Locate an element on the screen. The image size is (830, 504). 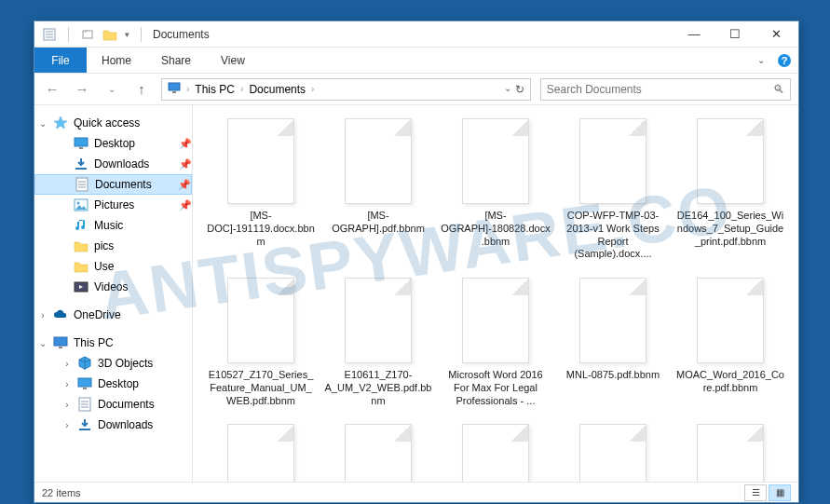
tab-share: Share is located at coordinates (176, 60).